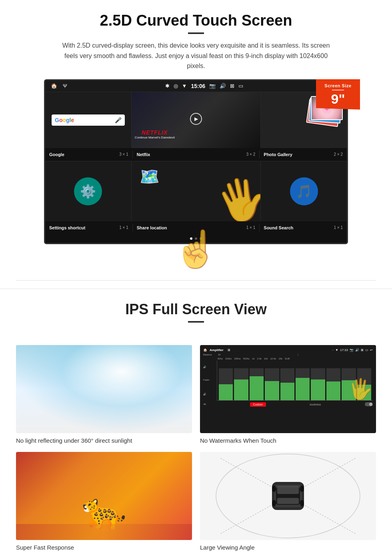 The width and height of the screenshot is (392, 558). I want to click on amp-title: Amplifier, so click(217, 350).